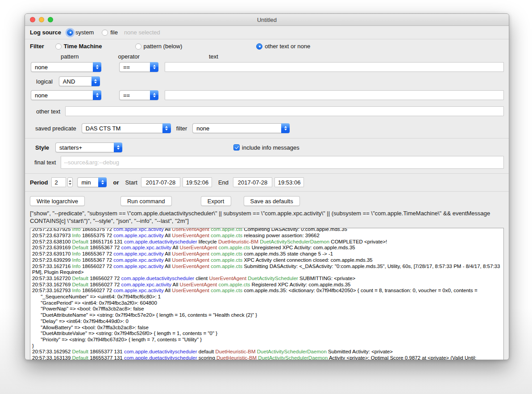 The height and width of the screenshot is (394, 532). Describe the element at coordinates (267, 260) in the screenshot. I see `log-line: 20:57:23.639299 Info 18655367 72 com.app…` at that location.